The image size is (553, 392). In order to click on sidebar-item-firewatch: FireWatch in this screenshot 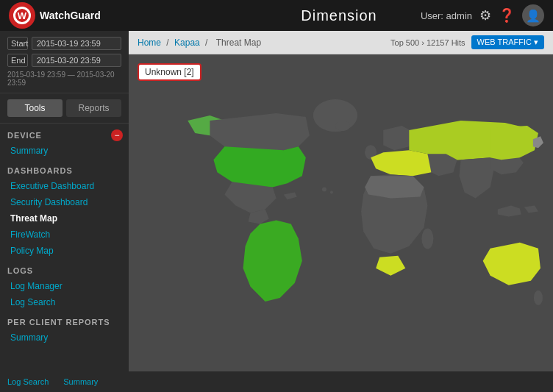, I will do `click(65, 235)`.